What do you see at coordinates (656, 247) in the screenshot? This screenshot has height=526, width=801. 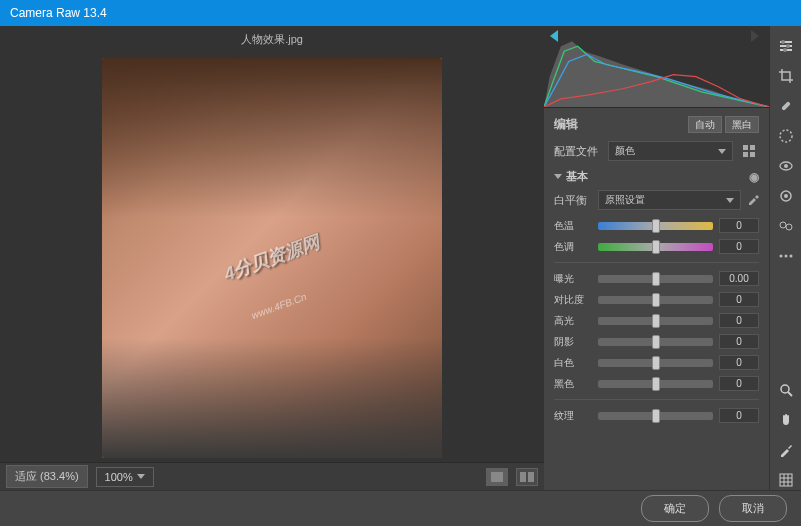 I see `tint-slider` at bounding box center [656, 247].